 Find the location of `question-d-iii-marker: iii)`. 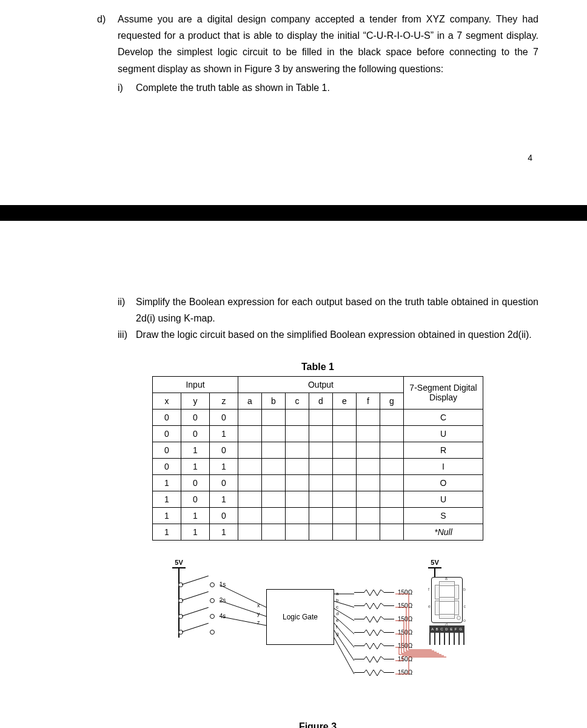

question-d-iii-marker: iii) is located at coordinates (127, 335).